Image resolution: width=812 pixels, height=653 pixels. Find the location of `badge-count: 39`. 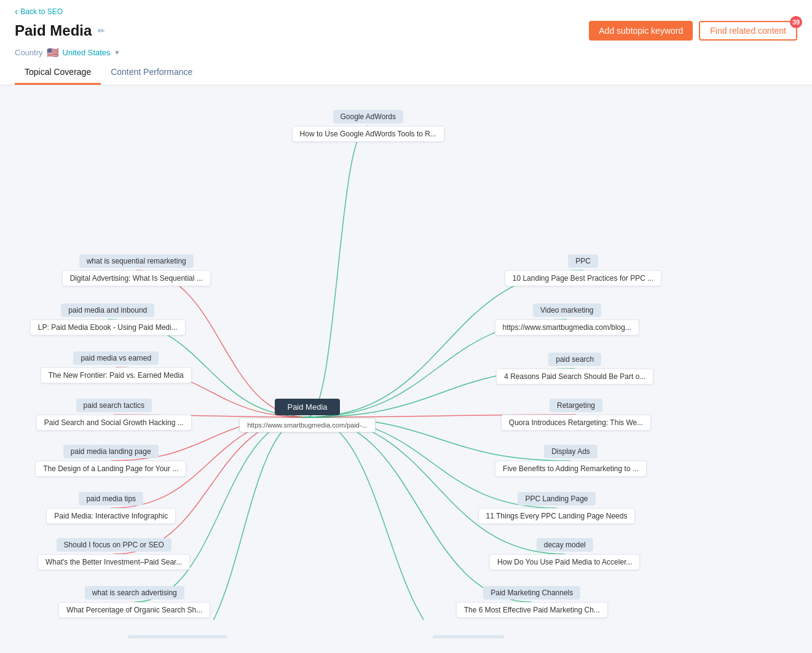

badge-count: 39 is located at coordinates (796, 22).